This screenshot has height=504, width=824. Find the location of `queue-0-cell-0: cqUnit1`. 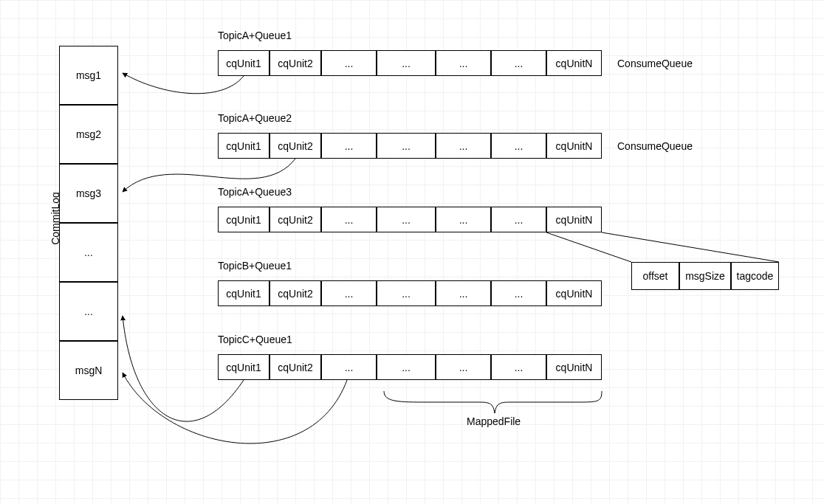

queue-0-cell-0: cqUnit1 is located at coordinates (244, 63).